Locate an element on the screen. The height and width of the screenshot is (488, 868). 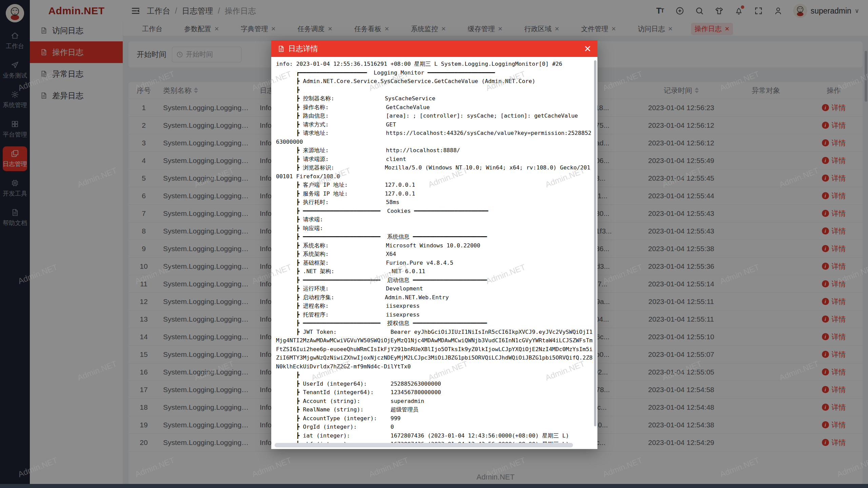
document-icon is located at coordinates (281, 49).